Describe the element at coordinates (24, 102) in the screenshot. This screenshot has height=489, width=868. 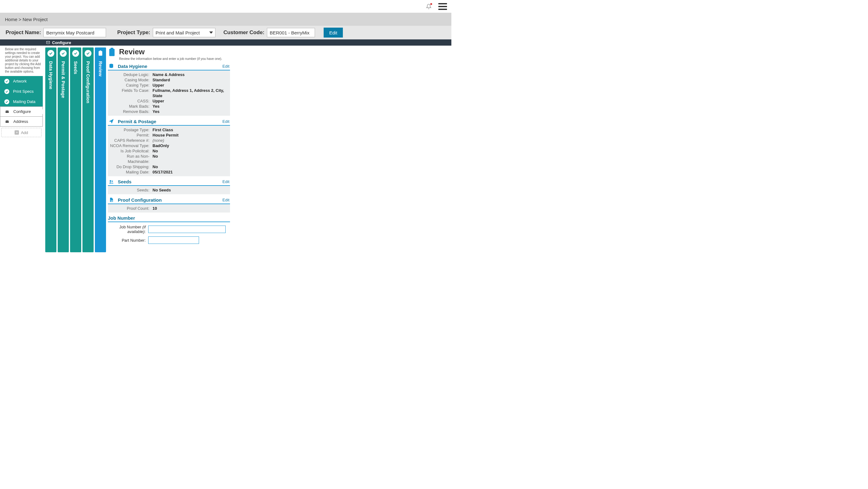
I see `sidebar-item-label: Mailing Data` at that location.